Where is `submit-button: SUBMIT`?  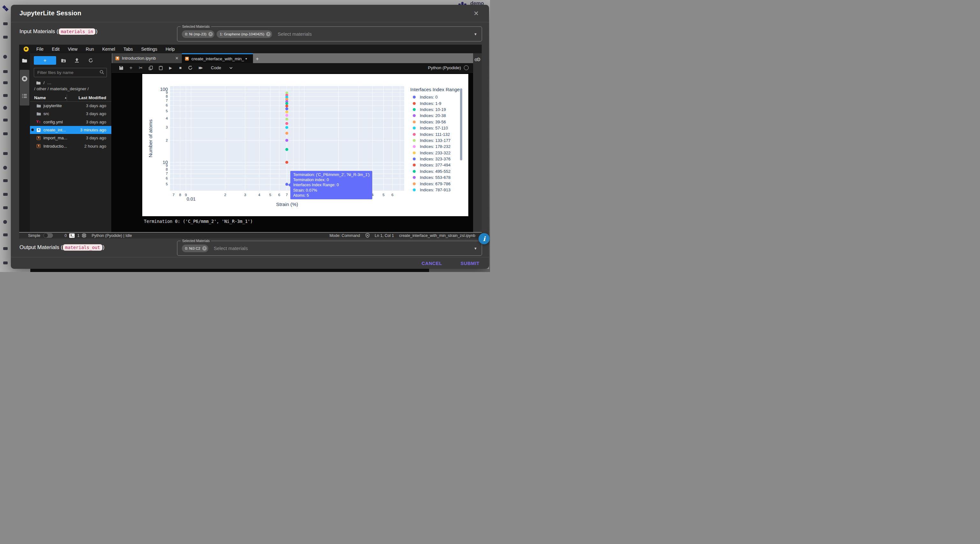 submit-button: SUBMIT is located at coordinates (470, 263).